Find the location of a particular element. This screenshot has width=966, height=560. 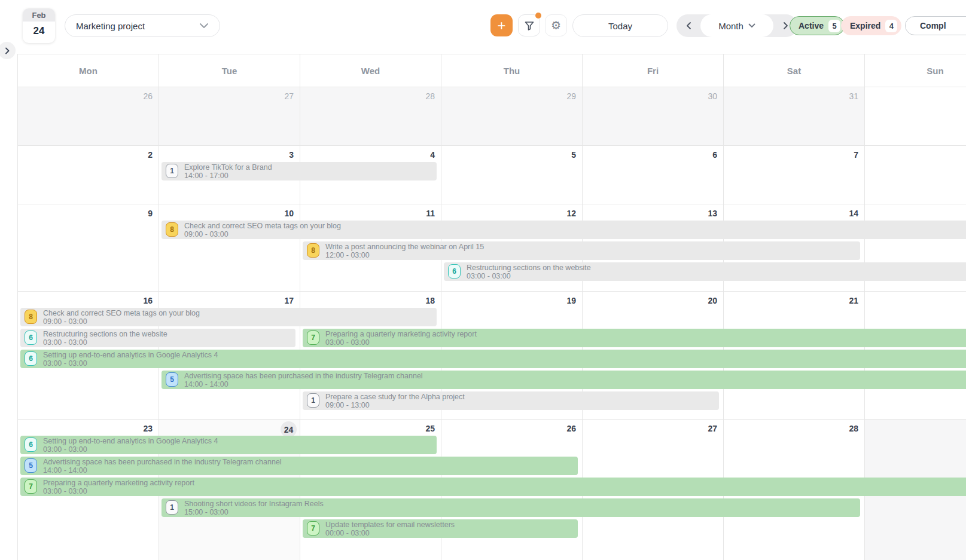

day-cell-6: 6 is located at coordinates (653, 175).